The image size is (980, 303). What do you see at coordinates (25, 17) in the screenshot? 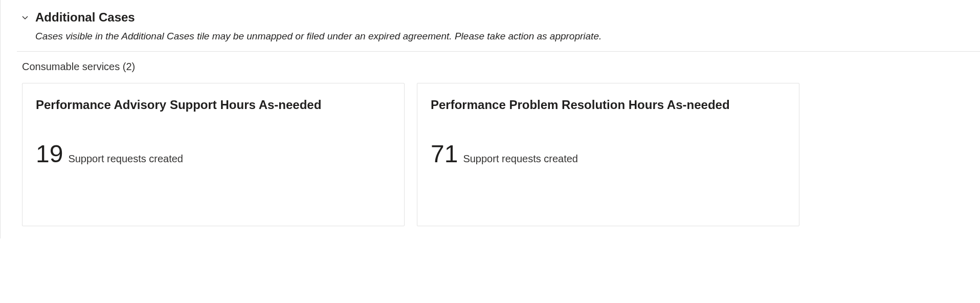
I see `chevron-down-icon` at bounding box center [25, 17].